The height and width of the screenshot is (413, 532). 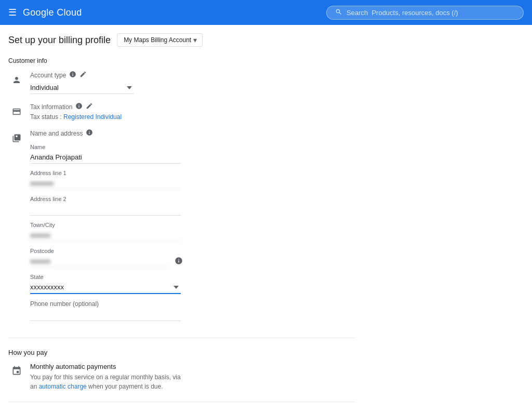 What do you see at coordinates (105, 235) in the screenshot?
I see `city-input` at bounding box center [105, 235].